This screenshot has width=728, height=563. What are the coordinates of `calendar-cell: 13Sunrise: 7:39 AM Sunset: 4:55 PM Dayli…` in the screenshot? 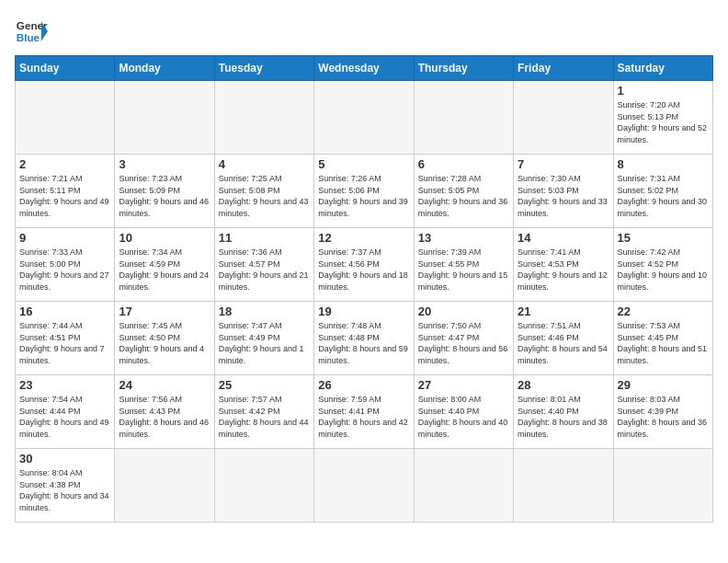 It's located at (463, 265).